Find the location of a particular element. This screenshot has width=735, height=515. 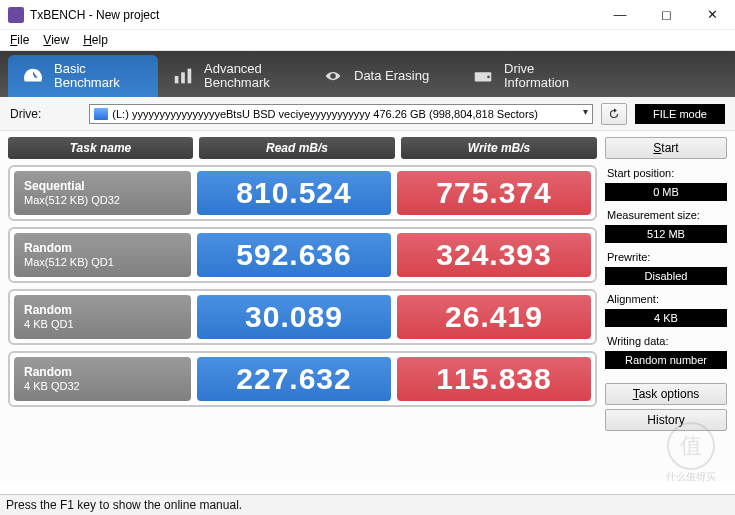

write-value: 775.374 is located at coordinates (494, 193).